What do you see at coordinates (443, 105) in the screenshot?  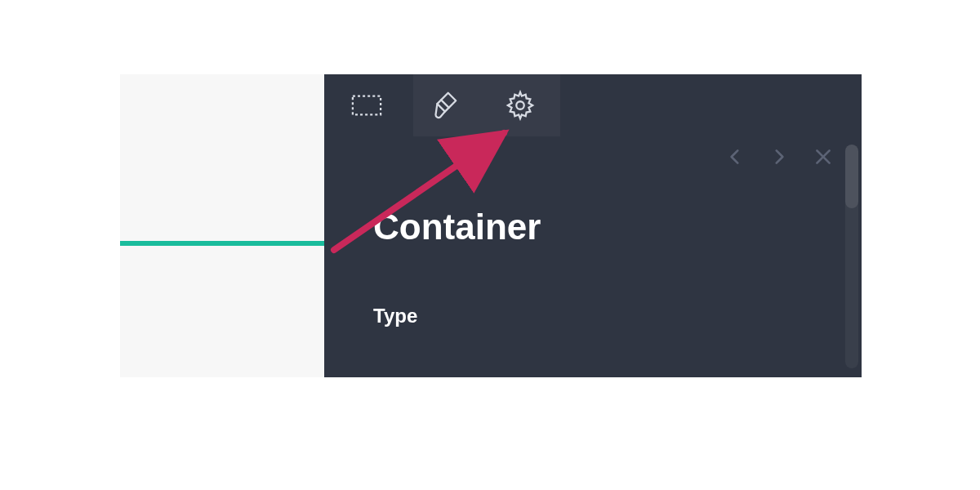 I see `paintbrush-icon` at bounding box center [443, 105].